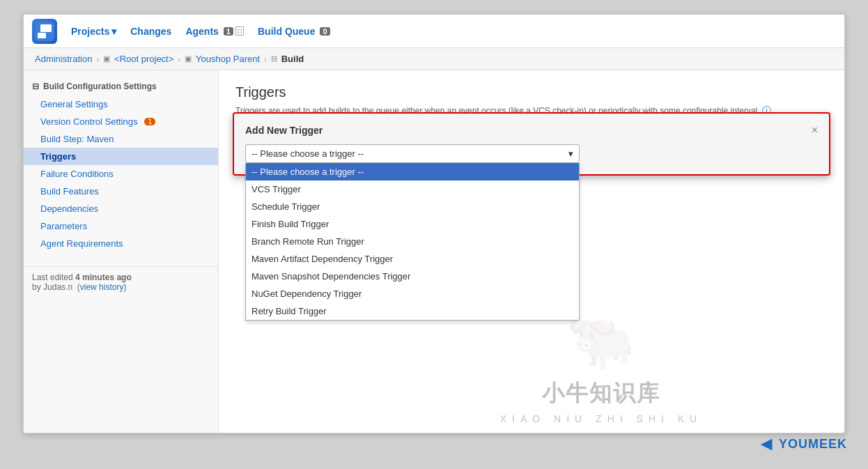  Describe the element at coordinates (121, 282) in the screenshot. I see `sidebar-footer: Last edited 4 minutes ago by Judas.n (vi…` at that location.